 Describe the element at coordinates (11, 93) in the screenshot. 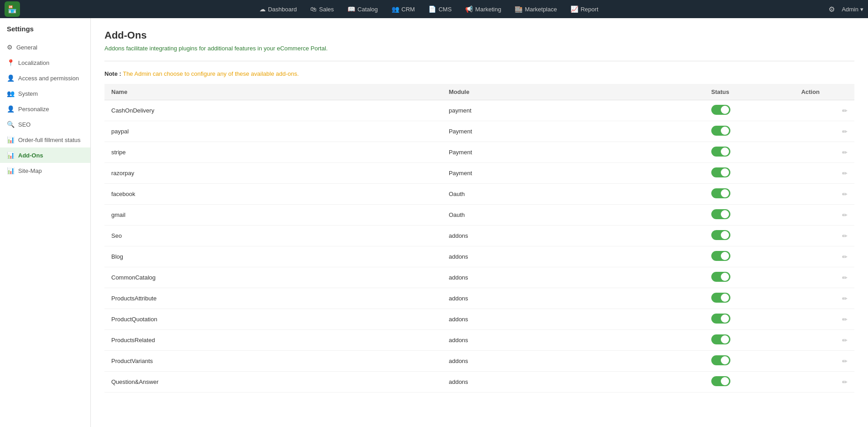

I see `system-icon: 👥` at that location.